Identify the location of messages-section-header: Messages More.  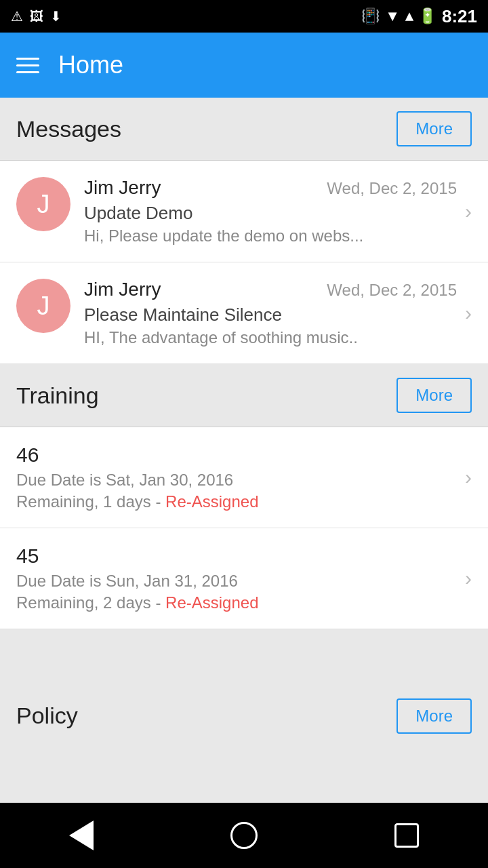
(244, 129).